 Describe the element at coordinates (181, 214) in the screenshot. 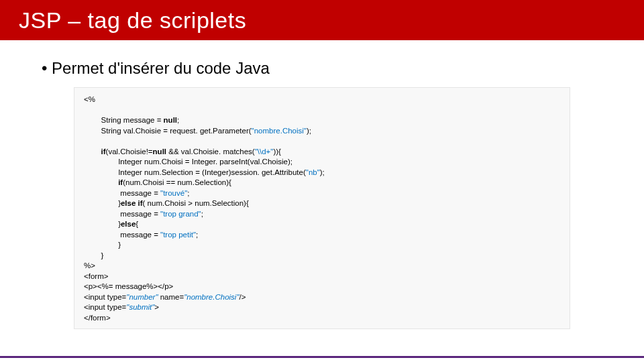

I see `string-literal: "trop grand"` at that location.